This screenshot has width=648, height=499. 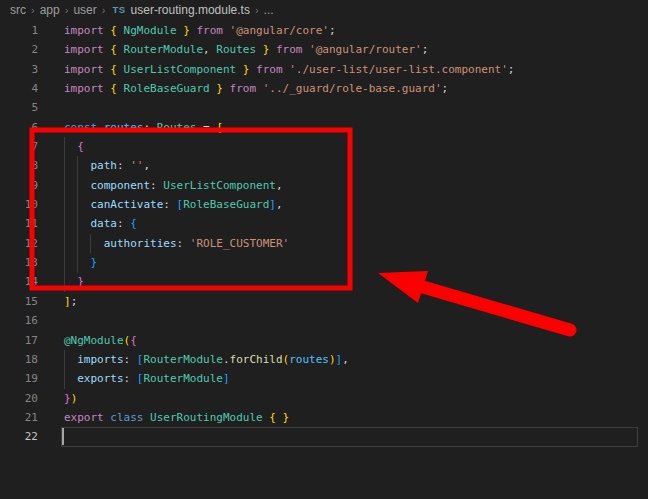 What do you see at coordinates (324, 50) in the screenshot?
I see `code-line: 2import { RouterModule, Routes } from '@…` at bounding box center [324, 50].